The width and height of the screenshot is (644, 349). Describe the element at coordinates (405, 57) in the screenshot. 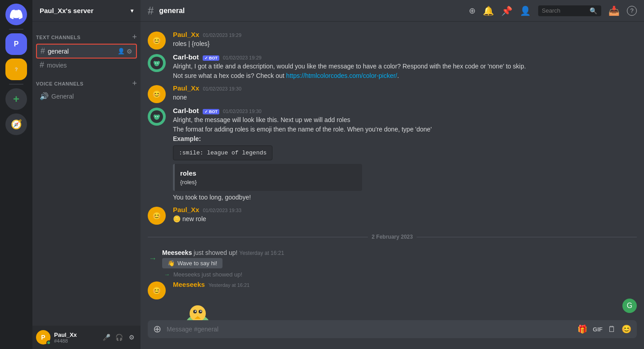

I see `message-header: Carl-bot ✓ BOT 01/02/2023 19:29` at that location.